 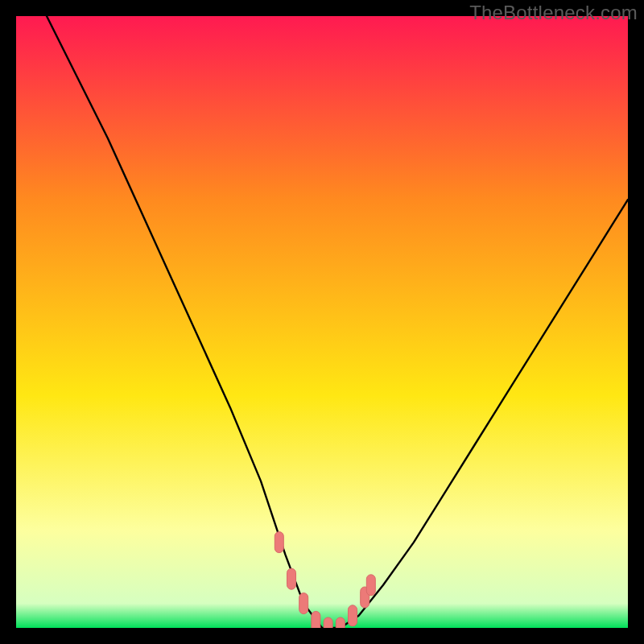 I want to click on watermark-text: TheBottleneck.com, so click(x=554, y=13).